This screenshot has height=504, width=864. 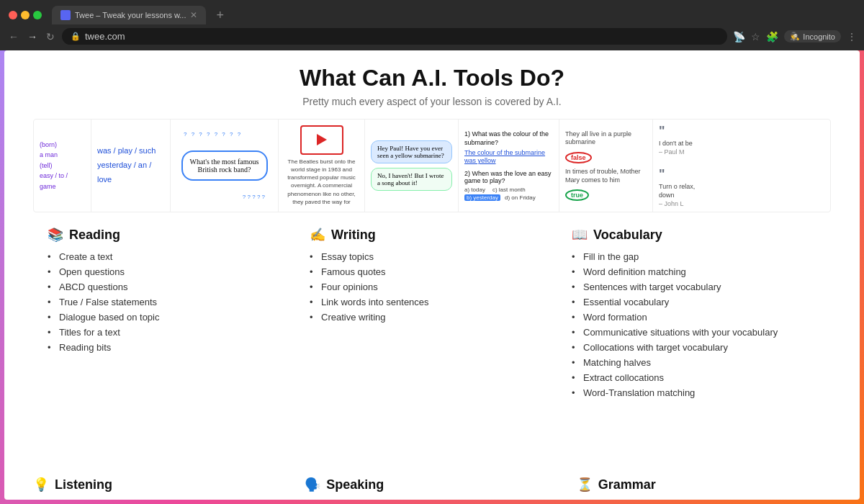 I want to click on list-item: True / False statements, so click(x=170, y=302).